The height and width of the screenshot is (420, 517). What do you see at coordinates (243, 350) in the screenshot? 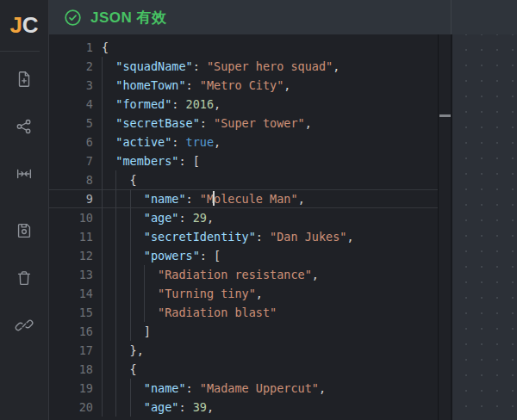
I see `code-line: 17 },` at bounding box center [243, 350].